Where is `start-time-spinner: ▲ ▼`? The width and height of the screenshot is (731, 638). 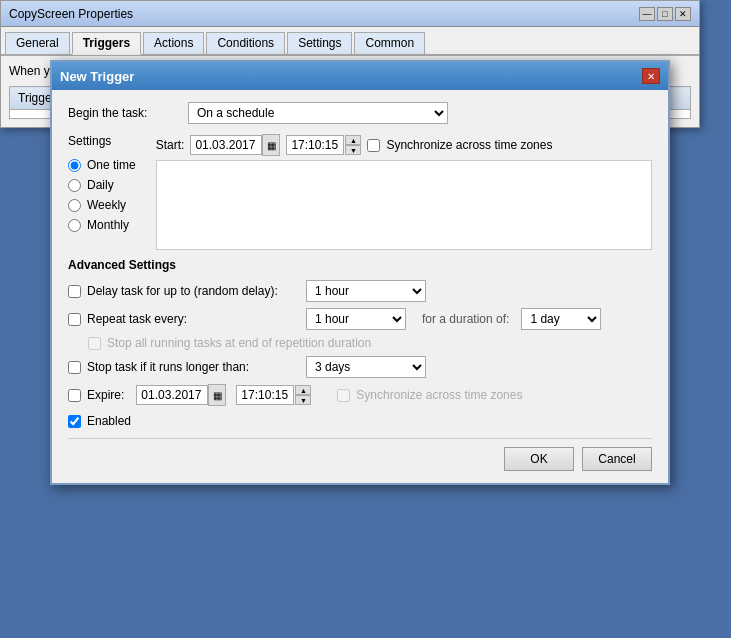 start-time-spinner: ▲ ▼ is located at coordinates (353, 145).